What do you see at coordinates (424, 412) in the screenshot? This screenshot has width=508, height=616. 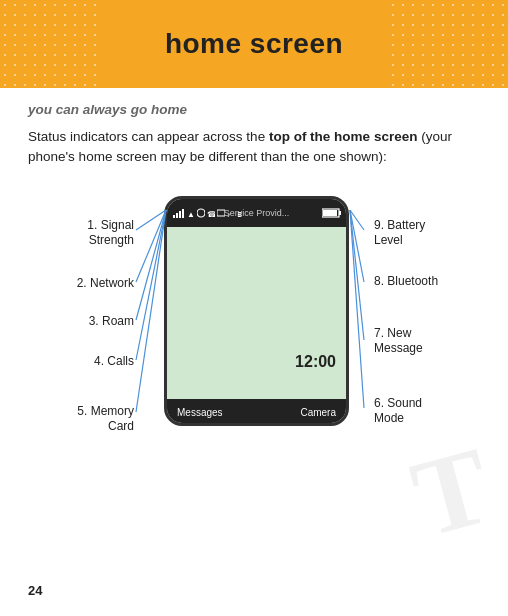 I see `label-6: 6. SoundMode` at bounding box center [424, 412].